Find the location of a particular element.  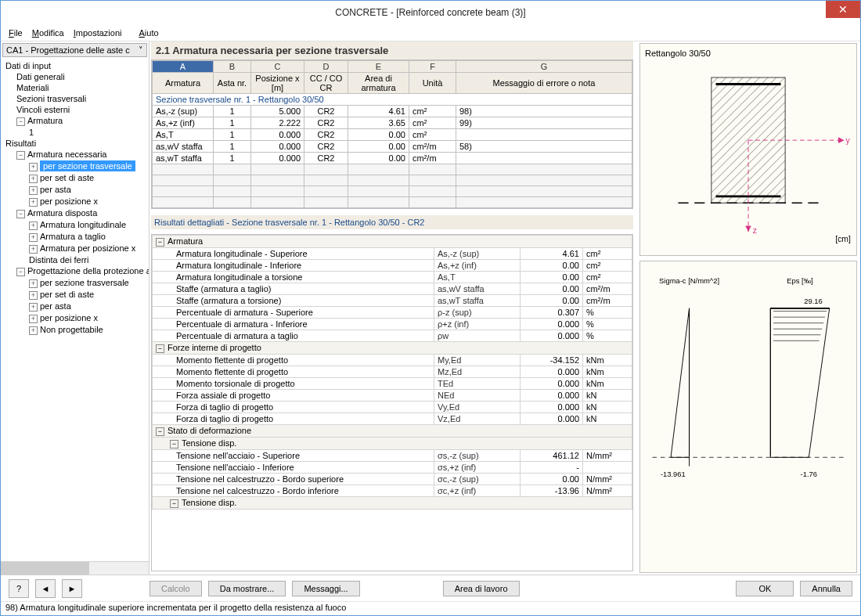

nav-tree: Dati di input Dati generali Materiali Se… is located at coordinates (75, 310).